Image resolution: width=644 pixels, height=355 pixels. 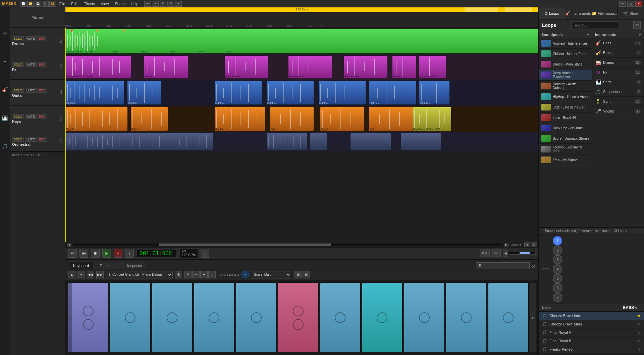 What do you see at coordinates (517, 245) in the screenshot?
I see `zoom-label: Zoom ▾` at bounding box center [517, 245].